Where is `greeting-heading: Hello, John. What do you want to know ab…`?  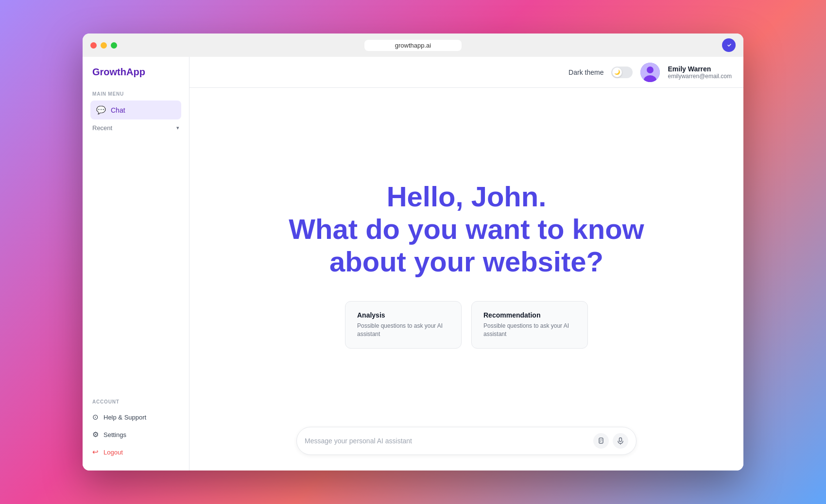 greeting-heading: Hello, John. What do you want to know ab… is located at coordinates (466, 229).